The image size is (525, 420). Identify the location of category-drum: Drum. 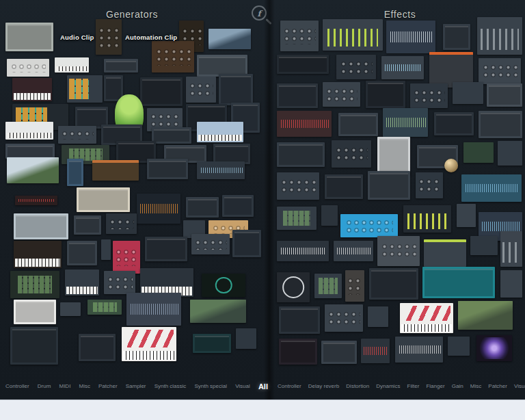
(44, 386).